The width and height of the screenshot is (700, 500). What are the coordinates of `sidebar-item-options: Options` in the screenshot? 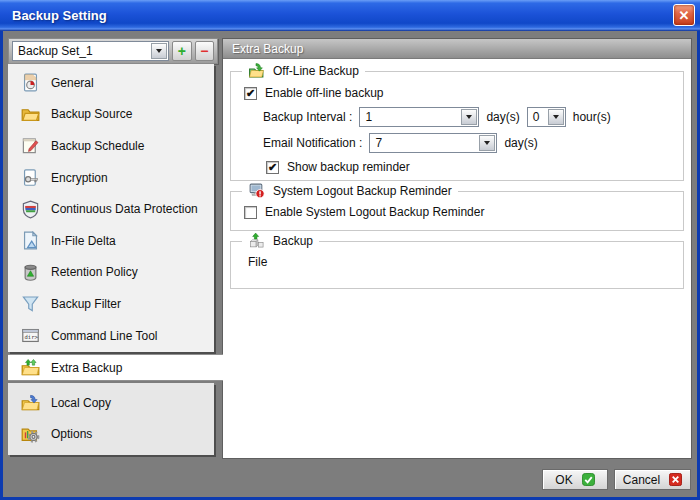 It's located at (111, 435).